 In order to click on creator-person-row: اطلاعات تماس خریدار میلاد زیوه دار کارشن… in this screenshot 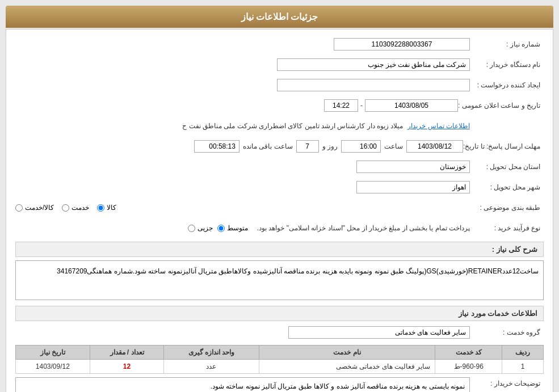, I will do `click(279, 126)`.